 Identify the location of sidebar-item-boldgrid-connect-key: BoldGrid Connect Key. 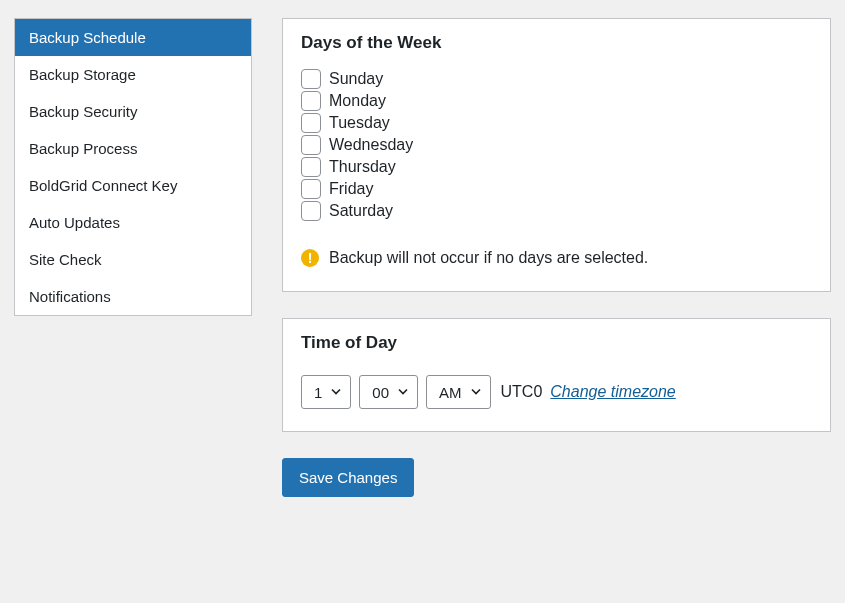
(133, 186).